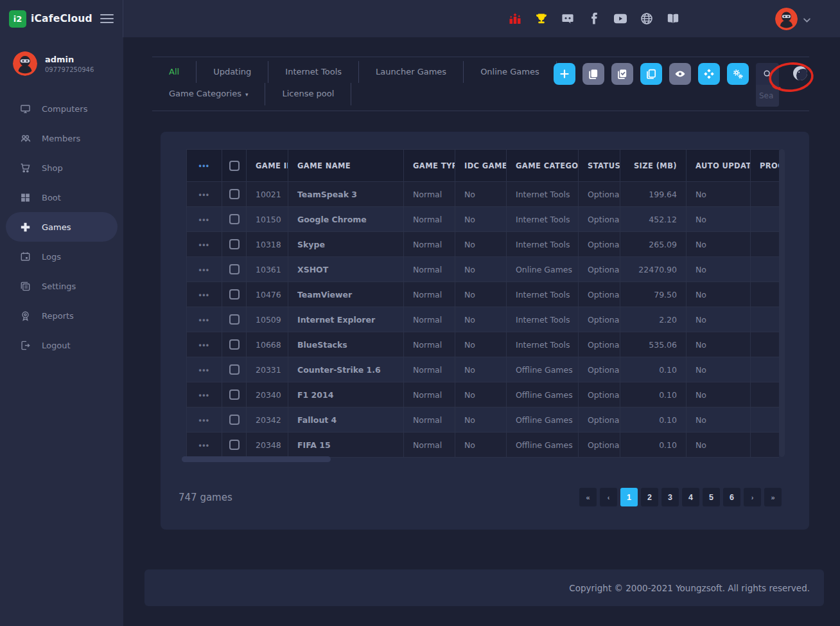  I want to click on copy-selected-button, so click(622, 74).